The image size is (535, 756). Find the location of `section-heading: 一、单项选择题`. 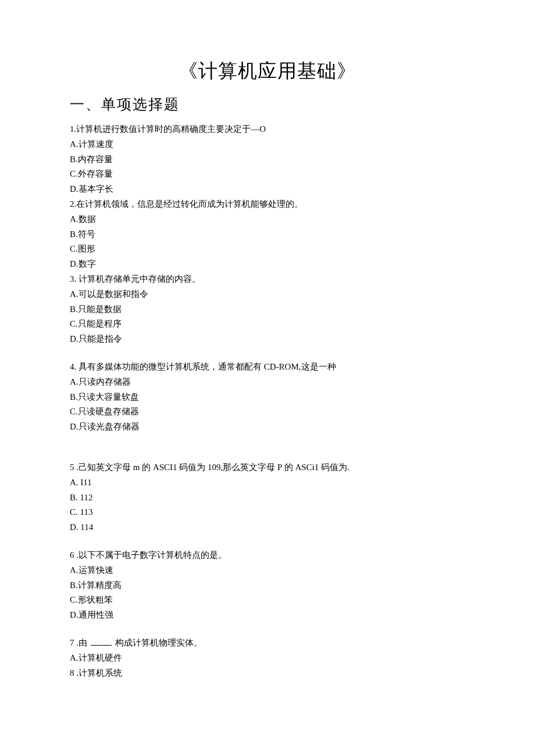

section-heading: 一、单项选择题 is located at coordinates (268, 105).